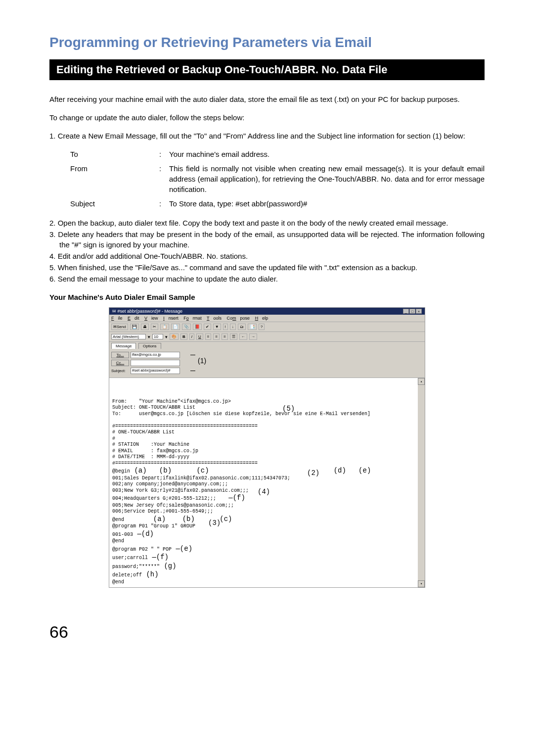 The width and height of the screenshot is (534, 756). I want to click on cut-icon: ✂, so click(154, 327).